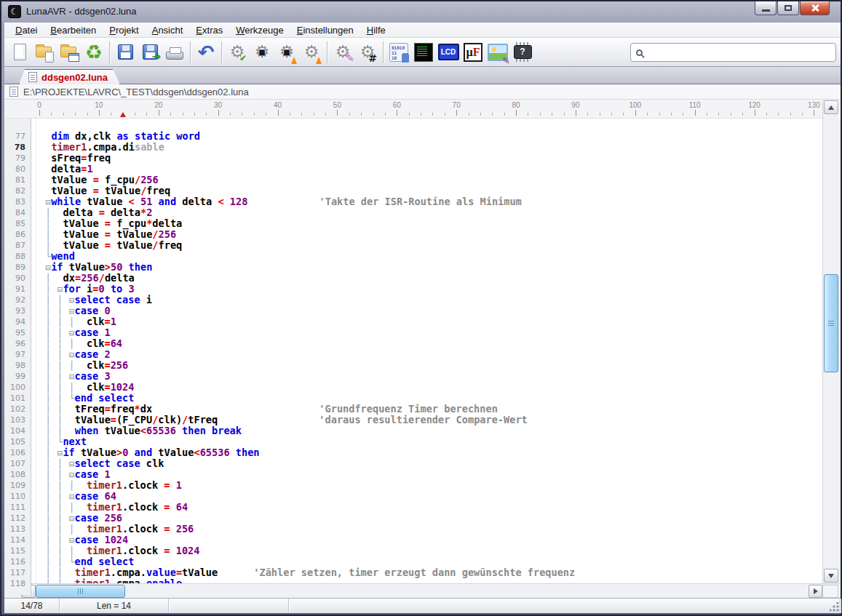 The image size is (842, 616). What do you see at coordinates (343, 52) in the screenshot?
I see `settings-edit-button: ⚙✎` at bounding box center [343, 52].